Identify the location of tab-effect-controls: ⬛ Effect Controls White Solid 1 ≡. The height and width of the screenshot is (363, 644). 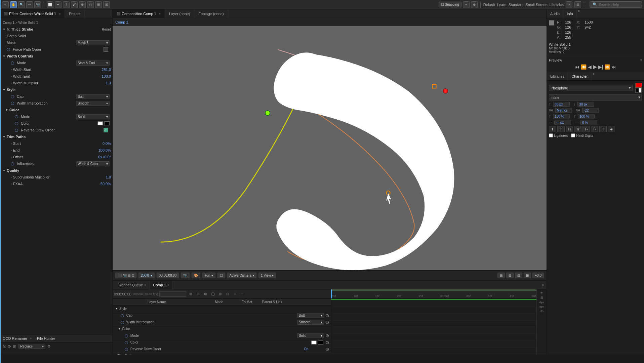
(32, 13).